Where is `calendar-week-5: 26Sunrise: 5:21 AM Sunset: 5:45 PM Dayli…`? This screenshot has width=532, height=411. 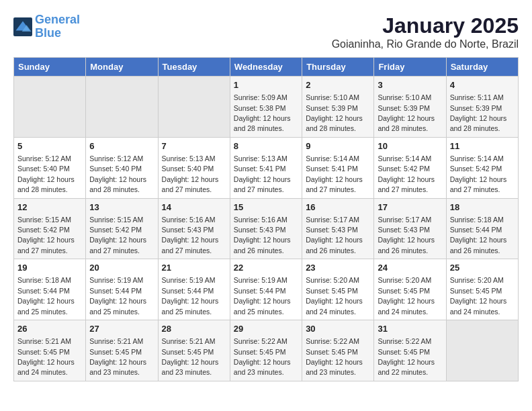 calendar-week-5: 26Sunrise: 5:21 AM Sunset: 5:45 PM Dayli… is located at coordinates (266, 351).